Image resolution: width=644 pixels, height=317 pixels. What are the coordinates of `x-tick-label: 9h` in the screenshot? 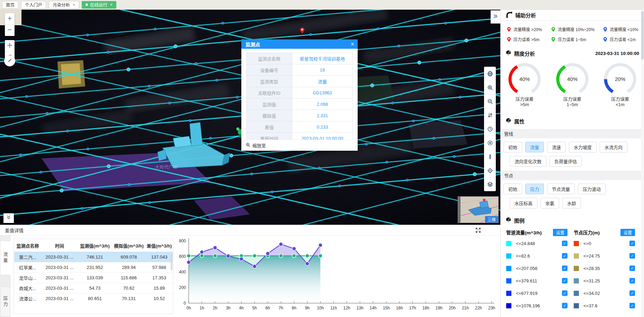 It's located at (307, 308).